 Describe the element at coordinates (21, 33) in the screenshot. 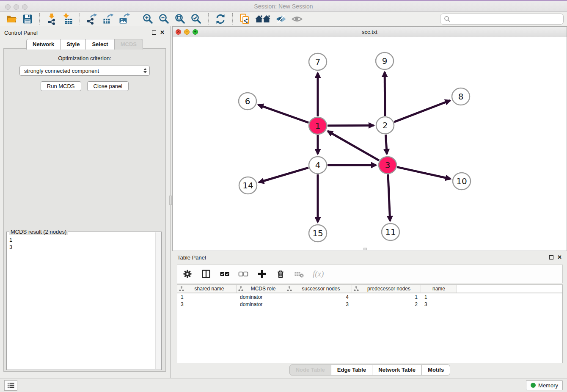

I see `control-panel-title: Control Panel` at that location.